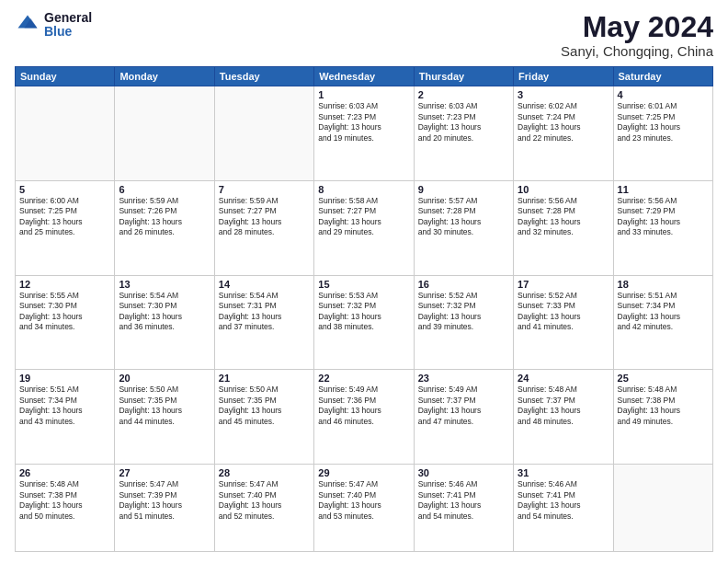  I want to click on day-cell: 15Sunrise: 5:53 AM Sunset: 7:32 PM Dayli…, so click(364, 322).